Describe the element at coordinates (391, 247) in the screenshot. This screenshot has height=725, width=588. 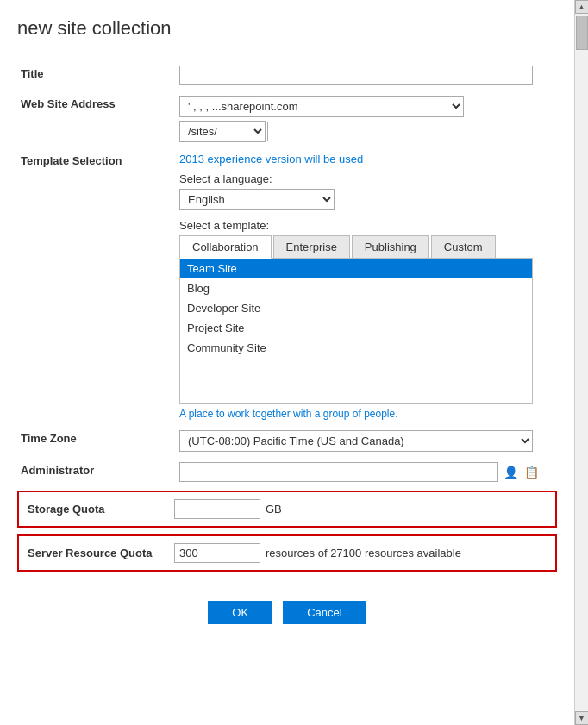
I see `tab-publishing: Publishing` at that location.